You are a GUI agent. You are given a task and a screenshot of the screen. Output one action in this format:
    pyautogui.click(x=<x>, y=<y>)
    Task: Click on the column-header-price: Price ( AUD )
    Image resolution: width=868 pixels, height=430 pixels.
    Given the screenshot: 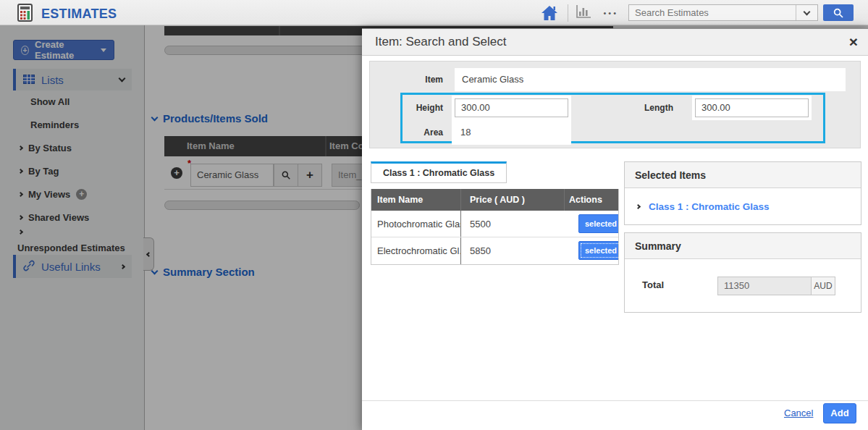 What is the action you would take?
    pyautogui.click(x=513, y=200)
    